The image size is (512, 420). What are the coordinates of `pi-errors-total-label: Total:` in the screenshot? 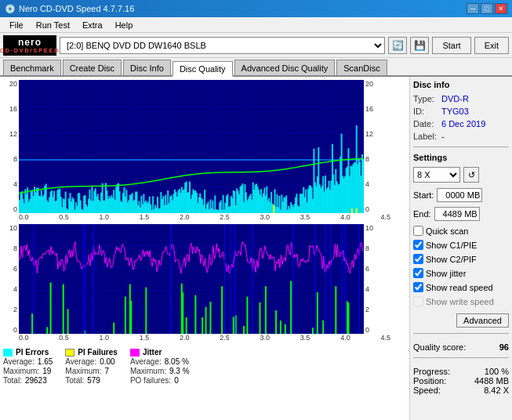 It's located at (13, 381).